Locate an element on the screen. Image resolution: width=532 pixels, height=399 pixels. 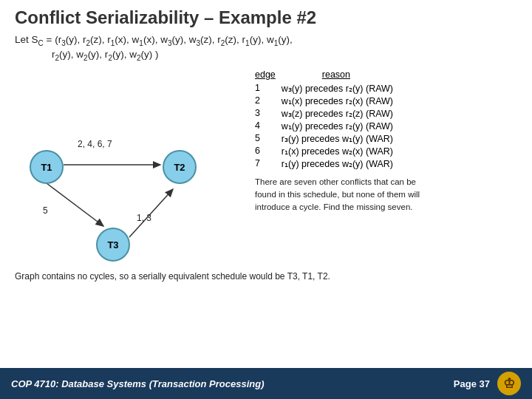
row-num: 4 is located at coordinates (268, 126).